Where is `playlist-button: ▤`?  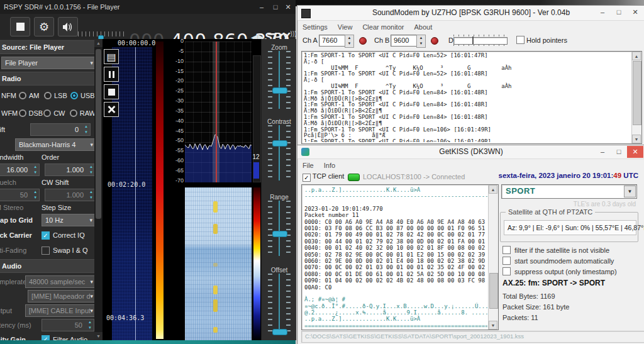 playlist-button: ▤ is located at coordinates (111, 57).